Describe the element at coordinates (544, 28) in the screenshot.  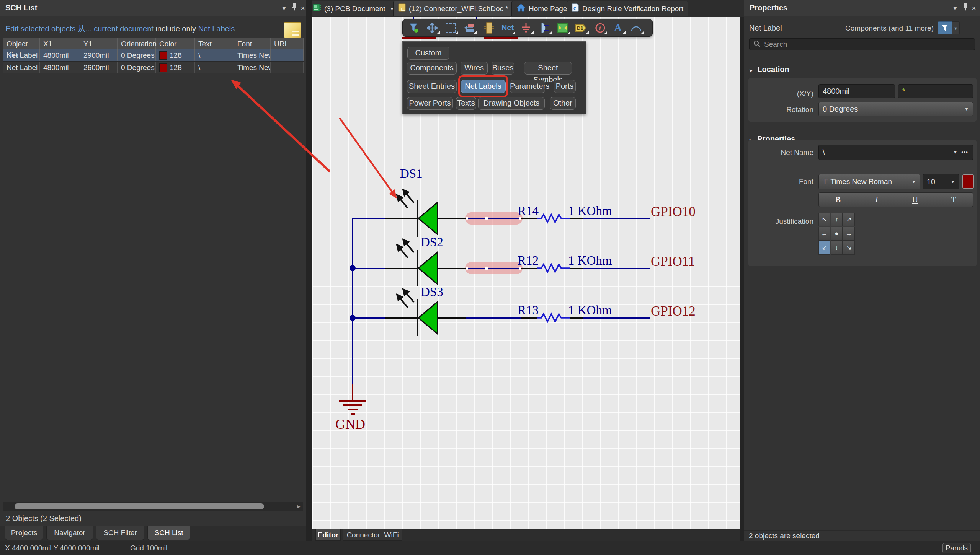
I see `place-signal-harness-icon` at that location.